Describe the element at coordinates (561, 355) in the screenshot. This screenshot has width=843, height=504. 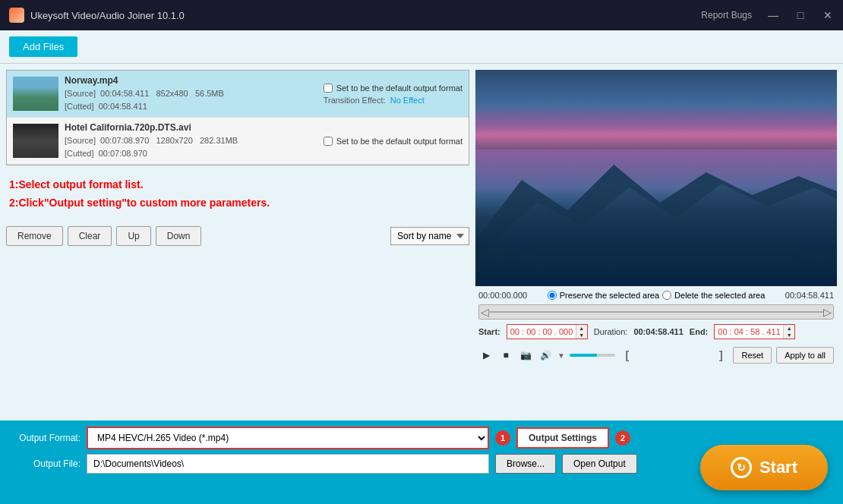
I see `volume-down-icon: ▼` at that location.